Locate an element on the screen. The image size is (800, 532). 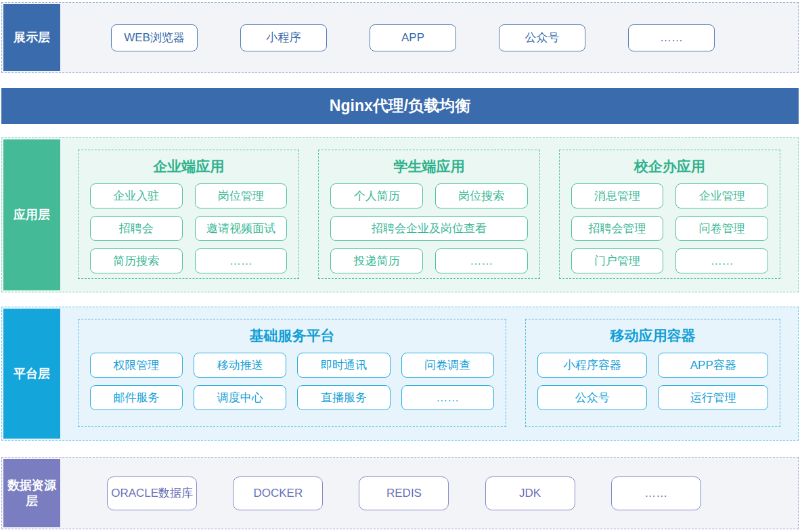
layer-label-data-resources: 数据资源层 is located at coordinates (32, 493).